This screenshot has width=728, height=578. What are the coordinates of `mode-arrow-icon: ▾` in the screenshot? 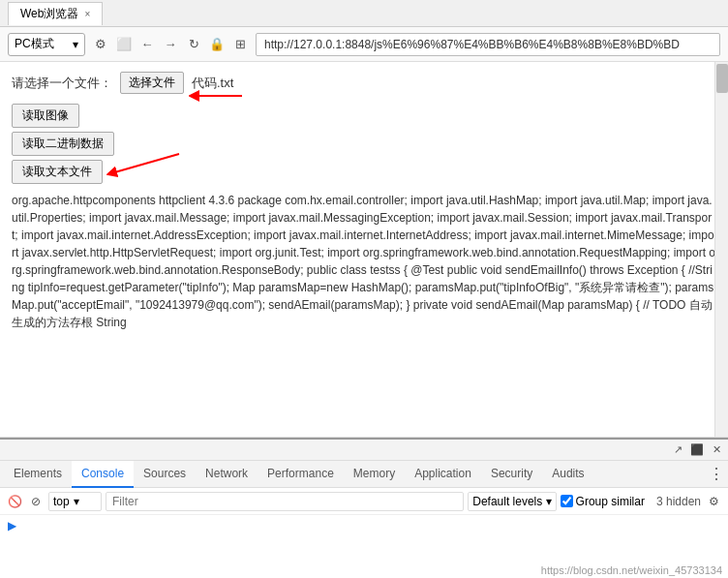 It's located at (76, 45).